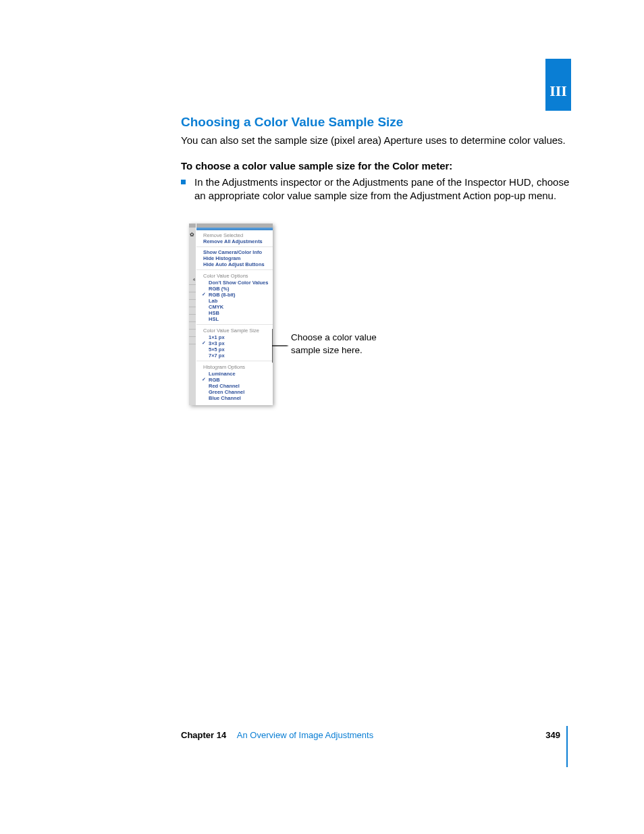 The image size is (644, 834). Describe the element at coordinates (235, 386) in the screenshot. I see `menu-item-histogram-2: Red Channel` at that location.